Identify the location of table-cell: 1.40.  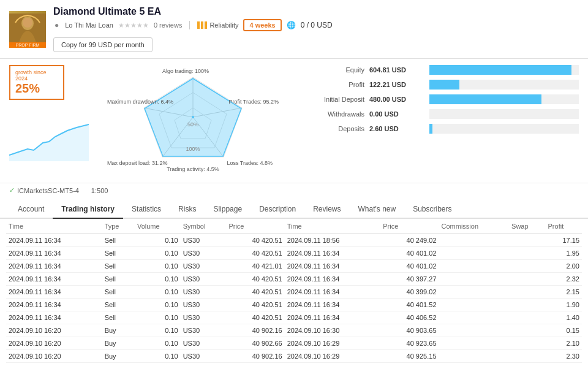
(564, 318).